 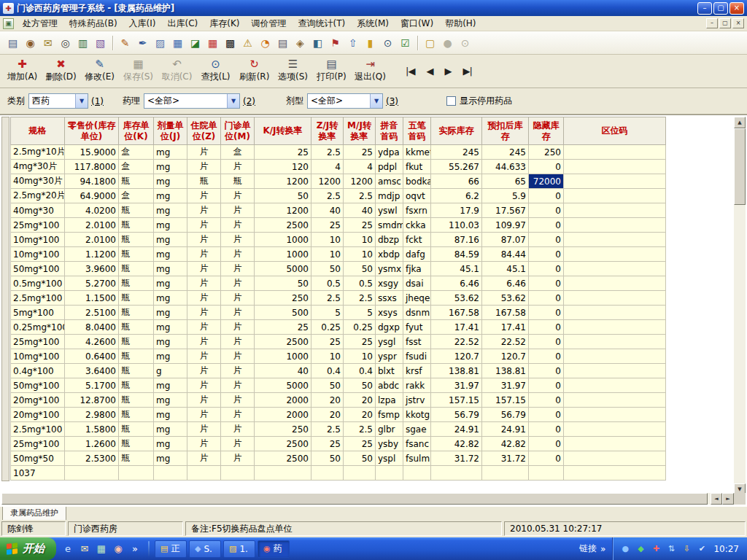 I want to click on grid-cell: 40, so click(x=328, y=211).